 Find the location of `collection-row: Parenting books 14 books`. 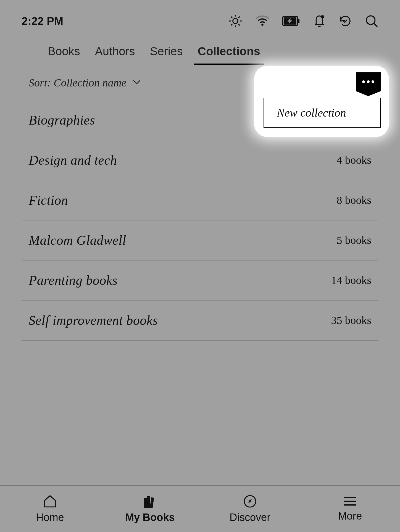

collection-row: Parenting books 14 books is located at coordinates (200, 281).